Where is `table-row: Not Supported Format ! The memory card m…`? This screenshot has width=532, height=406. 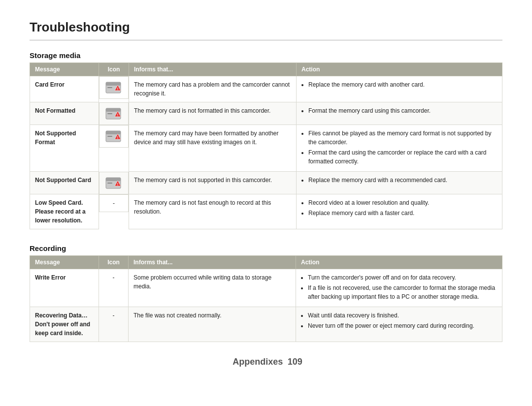 table-row: Not Supported Format ! The memory card m… is located at coordinates (266, 149).